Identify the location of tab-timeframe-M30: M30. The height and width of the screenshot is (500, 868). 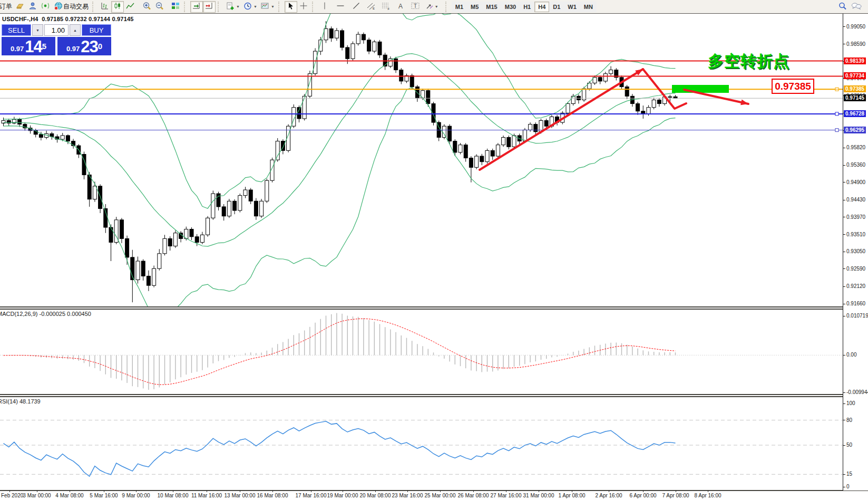
(510, 7).